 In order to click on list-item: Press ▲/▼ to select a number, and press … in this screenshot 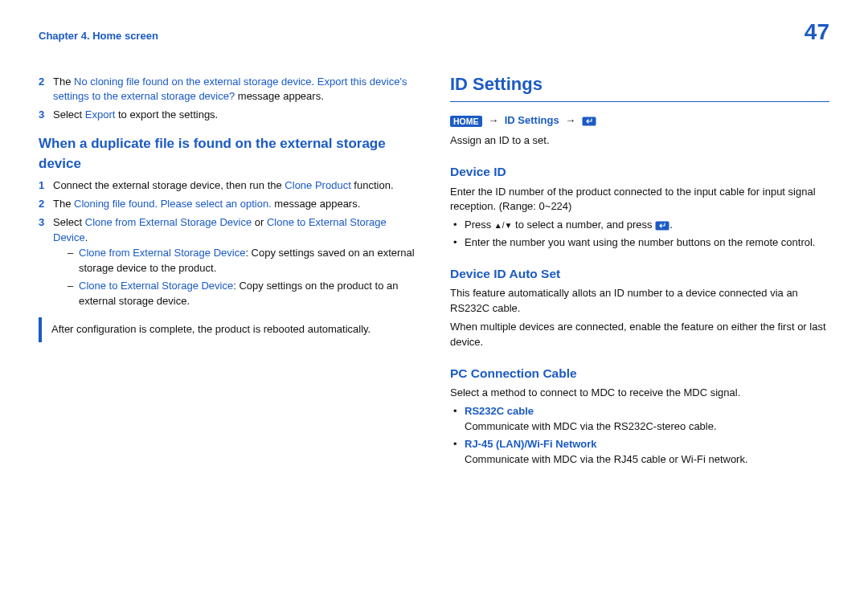, I will do `click(641, 225)`.